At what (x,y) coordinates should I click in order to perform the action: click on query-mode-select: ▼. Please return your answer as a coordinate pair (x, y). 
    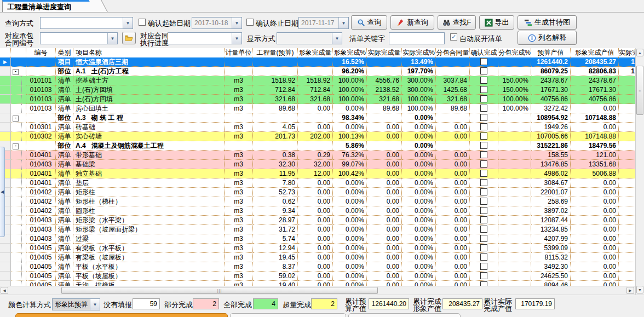
    Looking at the image, I should click on (87, 23).